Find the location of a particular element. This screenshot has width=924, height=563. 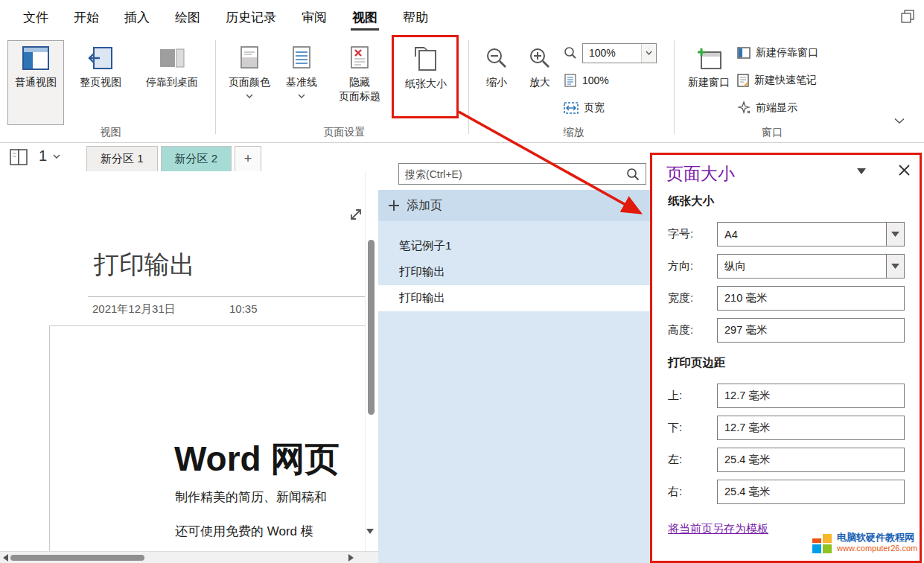

new-window-button: 新建窗口 is located at coordinates (709, 83).